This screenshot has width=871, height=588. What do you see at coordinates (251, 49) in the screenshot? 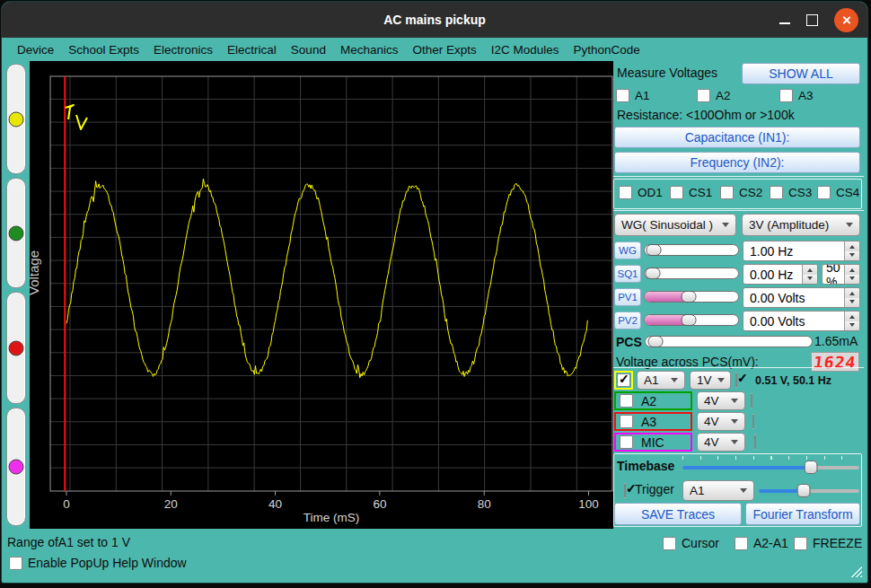
I see `menu-electrical: Electrical` at bounding box center [251, 49].